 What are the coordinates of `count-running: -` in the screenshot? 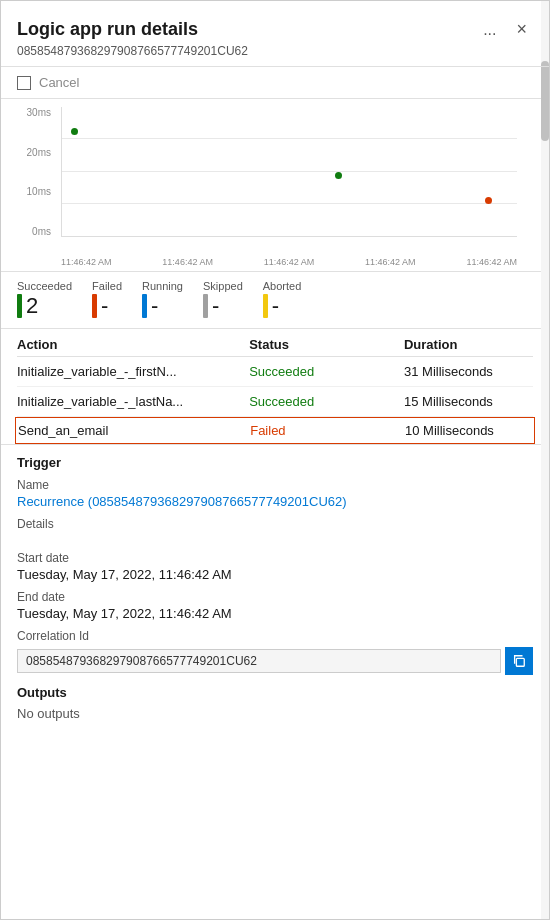 It's located at (154, 306).